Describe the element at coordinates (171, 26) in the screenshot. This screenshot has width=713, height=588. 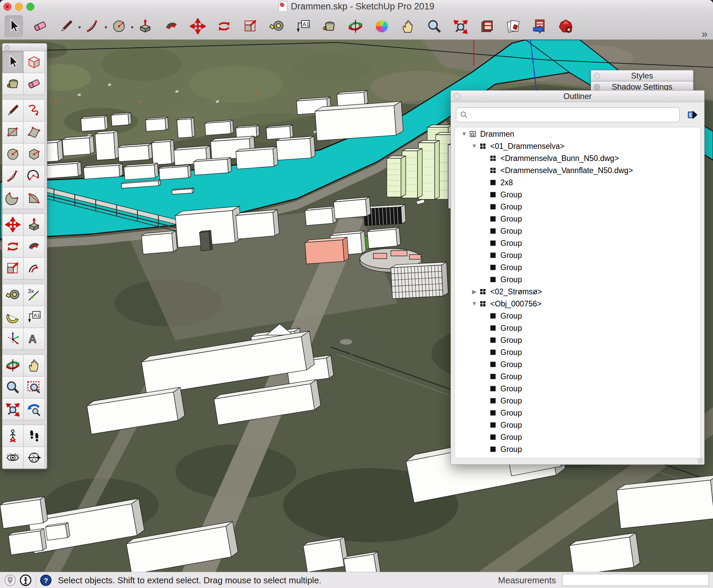
I see `toolbar-follow-me-button` at that location.